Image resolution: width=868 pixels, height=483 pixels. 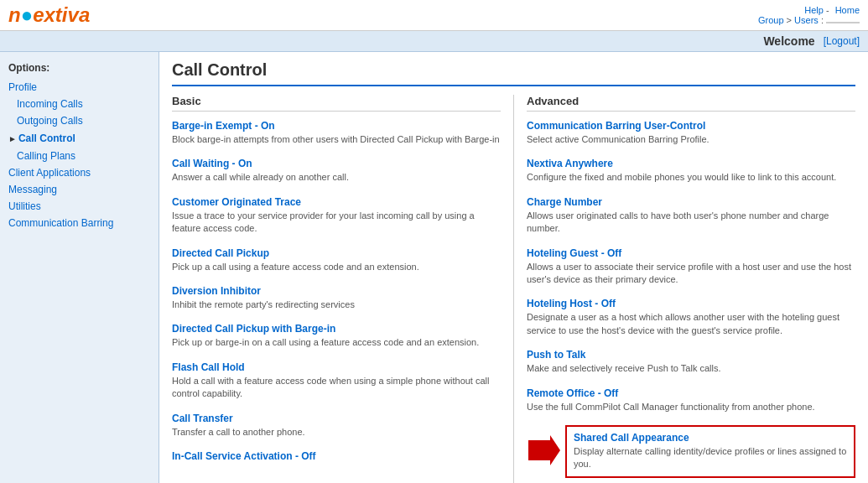 I want to click on help-link: Help, so click(x=813, y=10).